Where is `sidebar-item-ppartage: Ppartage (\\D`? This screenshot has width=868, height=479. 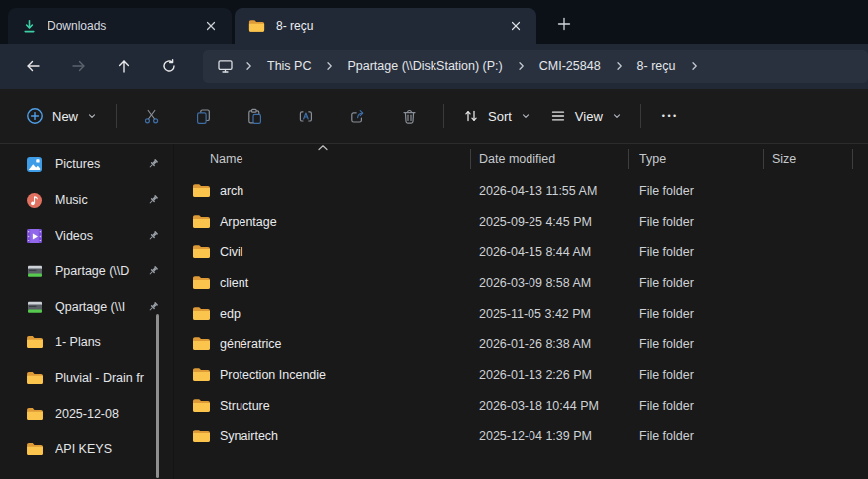
sidebar-item-ppartage: Ppartage (\\D is located at coordinates (87, 271).